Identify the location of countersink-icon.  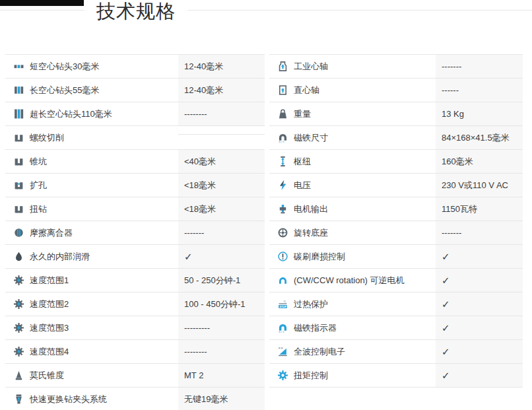
(18, 161).